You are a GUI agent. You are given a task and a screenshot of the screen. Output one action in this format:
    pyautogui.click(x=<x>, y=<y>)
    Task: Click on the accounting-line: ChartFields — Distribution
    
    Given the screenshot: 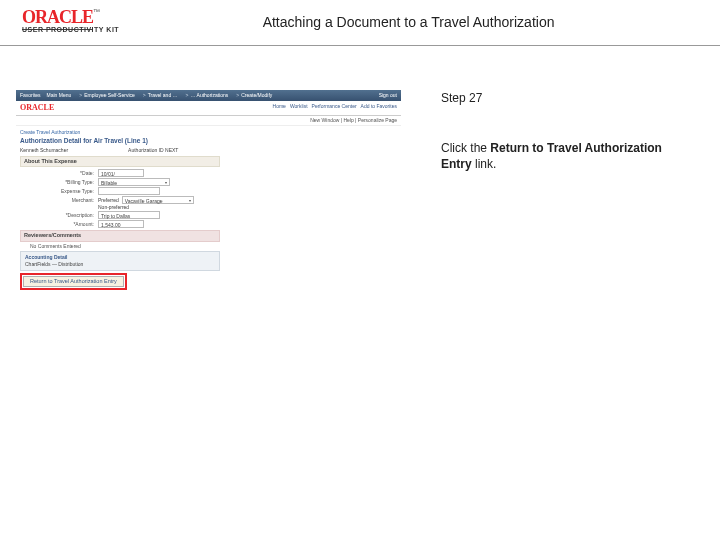 What is the action you would take?
    pyautogui.click(x=120, y=264)
    